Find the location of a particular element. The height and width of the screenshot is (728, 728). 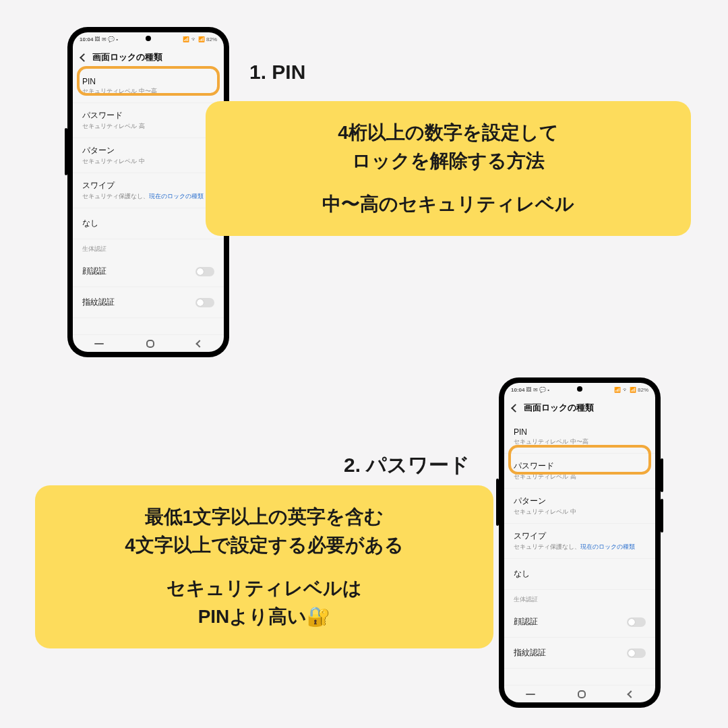

section2-bubble: 最低1文字以上の英字を含む4文字以上で設定する必要がある セキュリティレベルはP… is located at coordinates (264, 567).